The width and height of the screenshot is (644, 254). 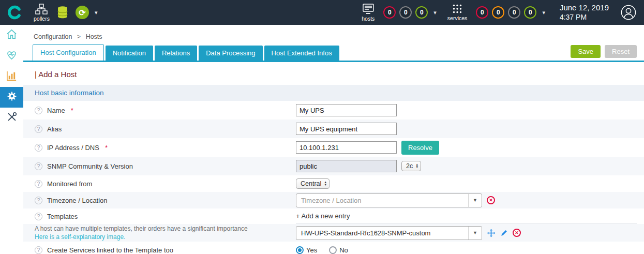 I want to click on services-icon, so click(x=457, y=9).